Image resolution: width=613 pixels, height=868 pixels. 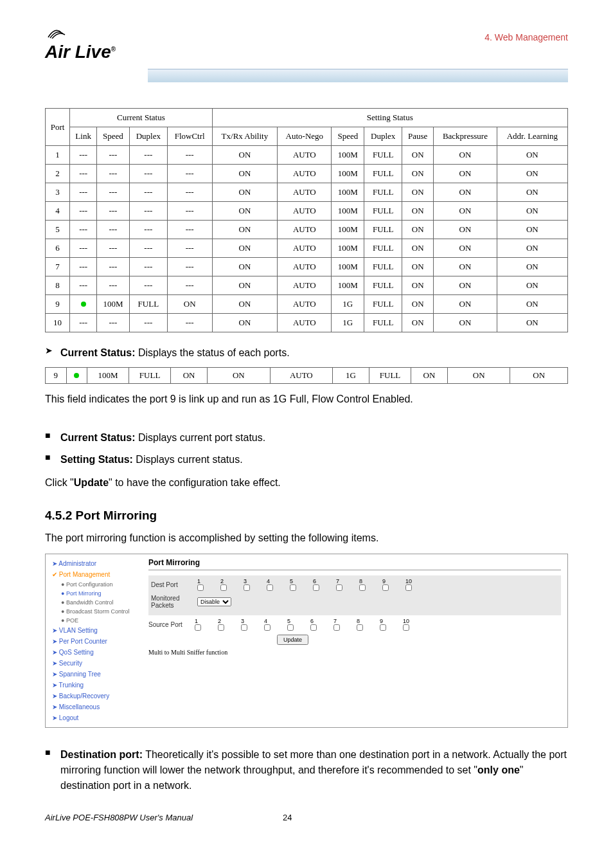 What do you see at coordinates (94, 611) in the screenshot?
I see `sidebar-sub-broadcast: ● Broadcast Storm Control` at bounding box center [94, 611].